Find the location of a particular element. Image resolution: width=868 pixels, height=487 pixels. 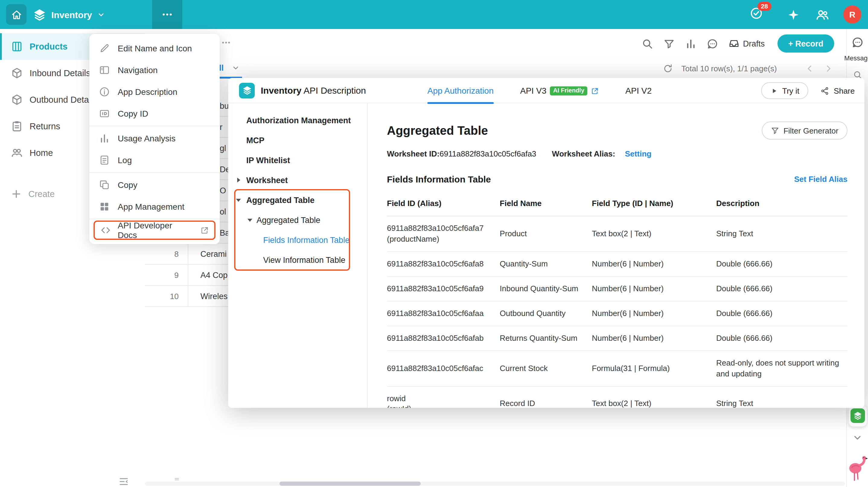

menu-item-api-developer-docs: API Developer Docs is located at coordinates (155, 230).